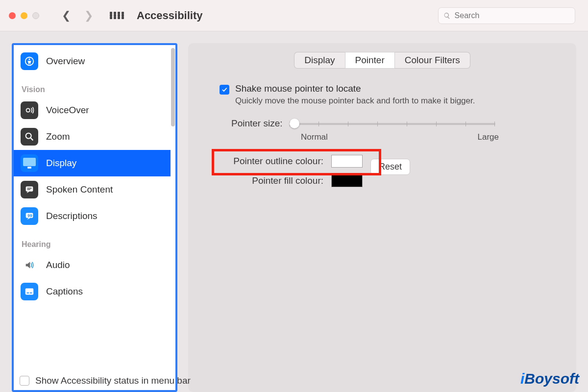  Describe the element at coordinates (173, 218) in the screenshot. I see `sidebar-scrollbar` at that location.